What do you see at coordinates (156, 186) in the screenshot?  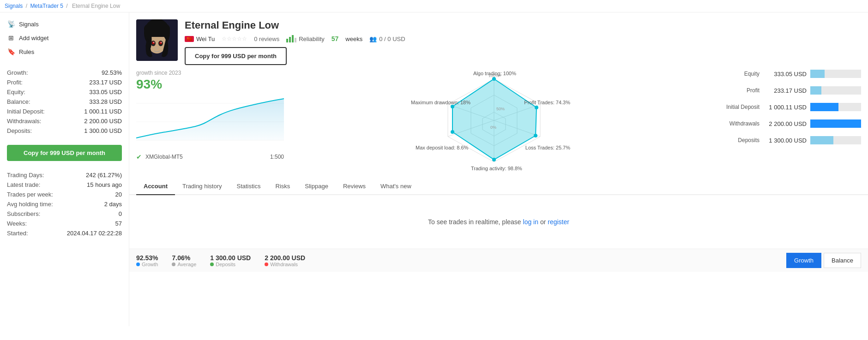 I see `tab-account: Account` at bounding box center [156, 186].